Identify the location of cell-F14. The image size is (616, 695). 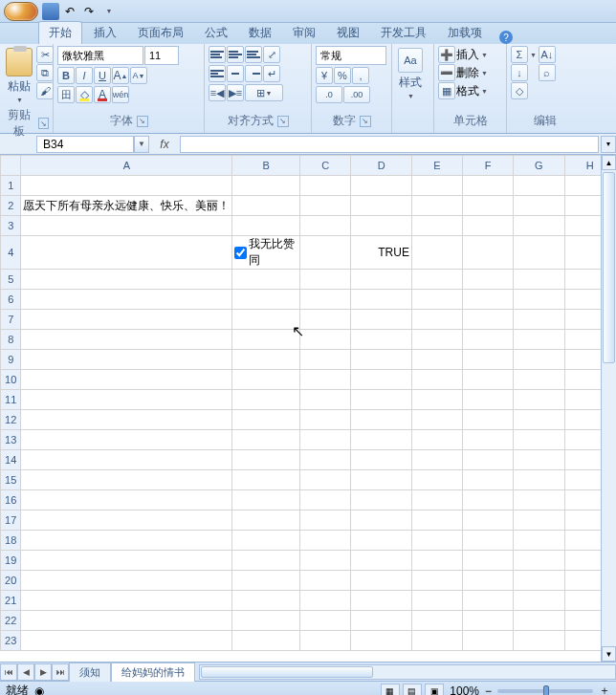
(488, 461).